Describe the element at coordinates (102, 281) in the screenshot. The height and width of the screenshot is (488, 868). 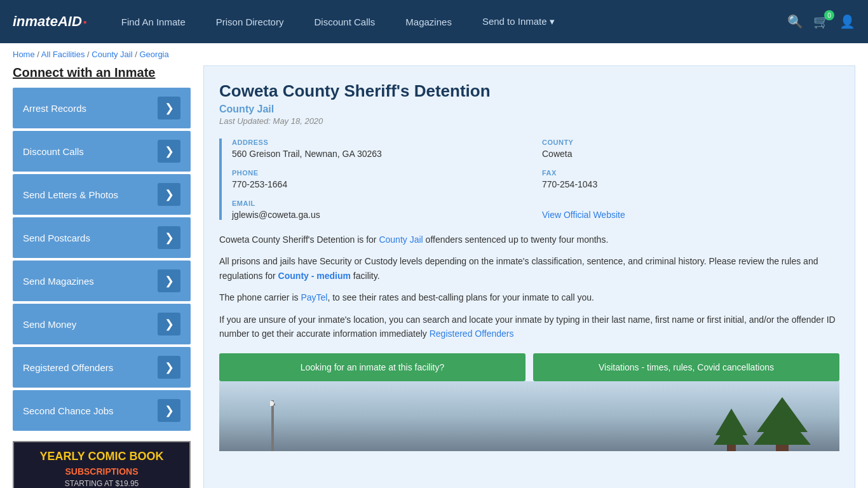
I see `sidebar-item-send-magazines: Send Magazines ❯` at that location.